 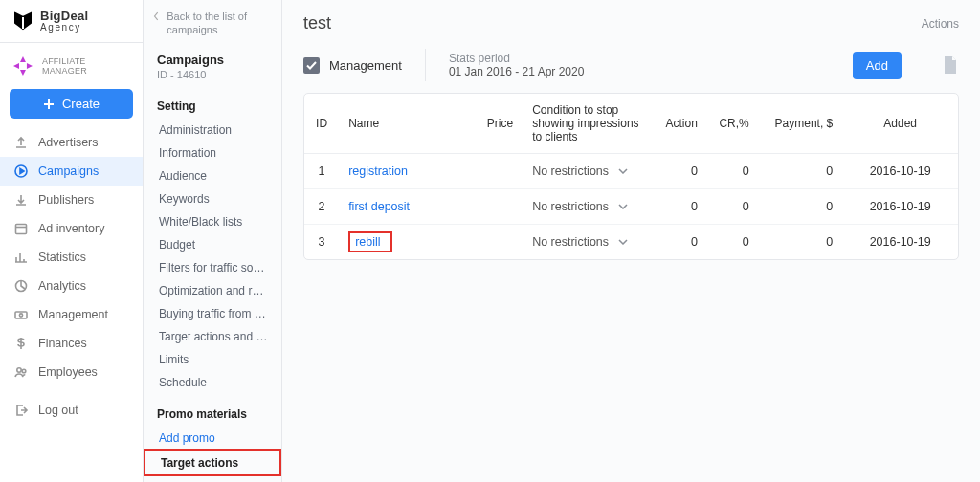 What do you see at coordinates (632, 63) in the screenshot?
I see `control-row: Management Stats period 01 Jan 2016 - 21…` at bounding box center [632, 63].